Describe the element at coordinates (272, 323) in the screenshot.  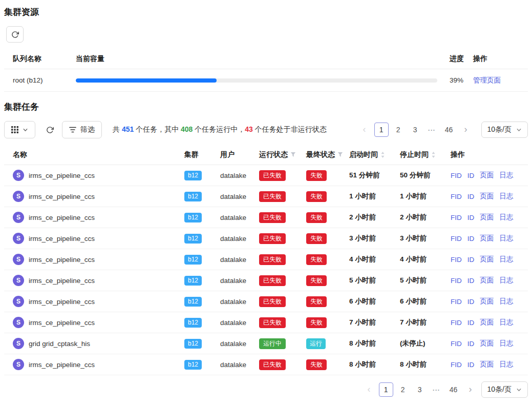
I see `run-status-badge: 已失败` at that location.